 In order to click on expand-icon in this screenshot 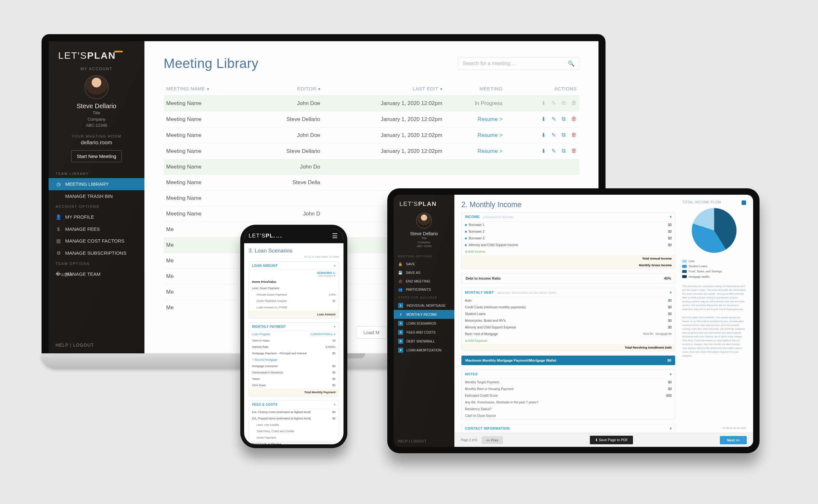, I will do `click(744, 203)`.